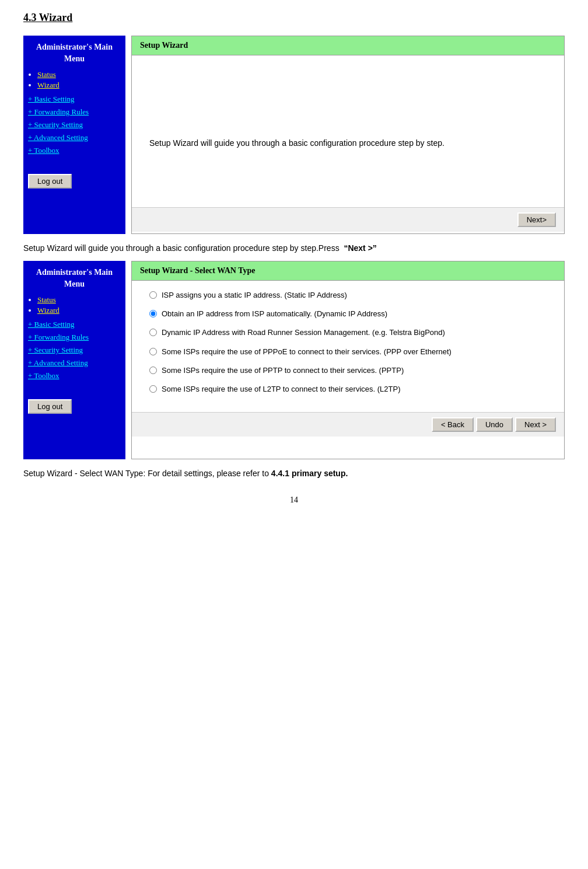 This screenshot has width=588, height=869. I want to click on panel-2-undo-button: Undo, so click(495, 425).